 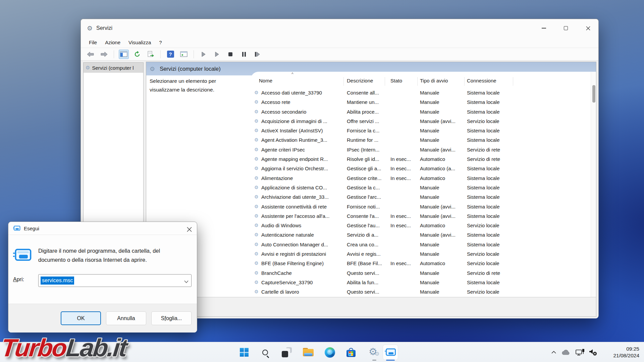 I want to click on show-console-tree-icon, so click(x=124, y=54).